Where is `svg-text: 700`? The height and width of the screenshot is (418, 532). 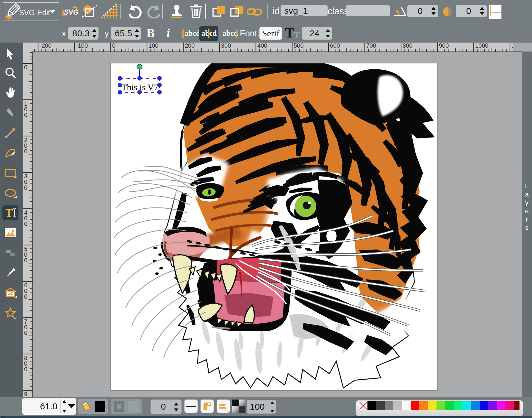
svg-text: 700 is located at coordinates (371, 46).